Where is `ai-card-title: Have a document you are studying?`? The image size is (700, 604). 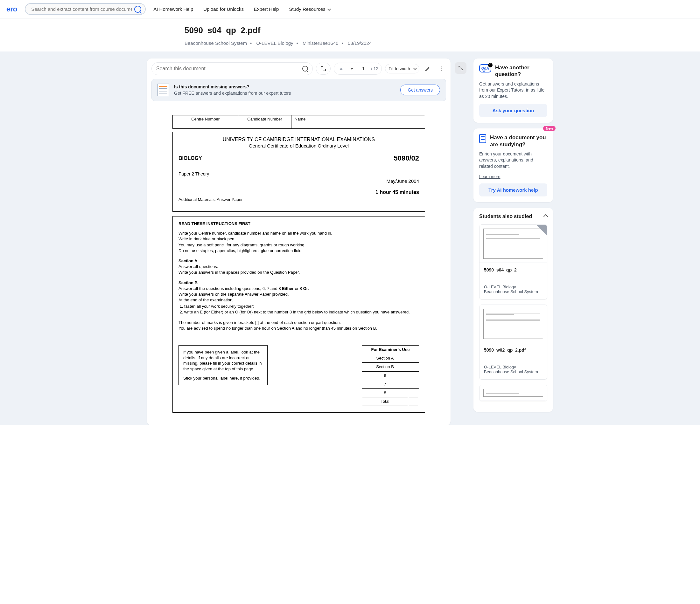 ai-card-title: Have a document you are studying? is located at coordinates (519, 141).